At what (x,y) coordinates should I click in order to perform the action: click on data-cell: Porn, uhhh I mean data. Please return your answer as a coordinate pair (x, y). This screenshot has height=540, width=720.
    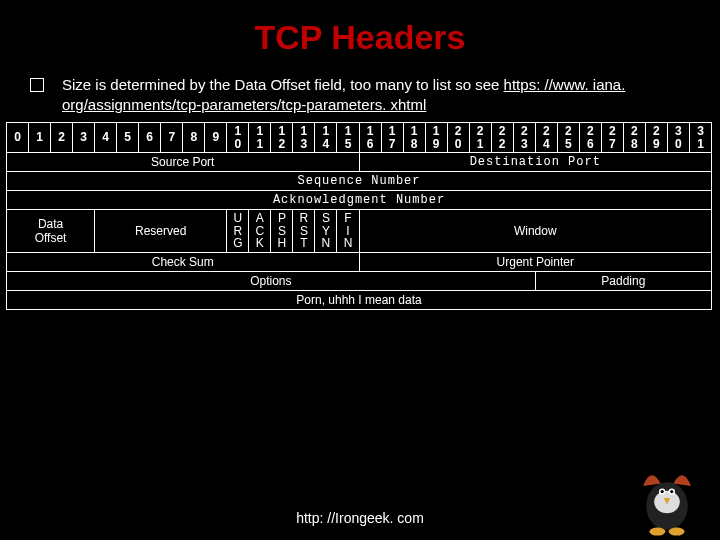
    Looking at the image, I should click on (360, 300).